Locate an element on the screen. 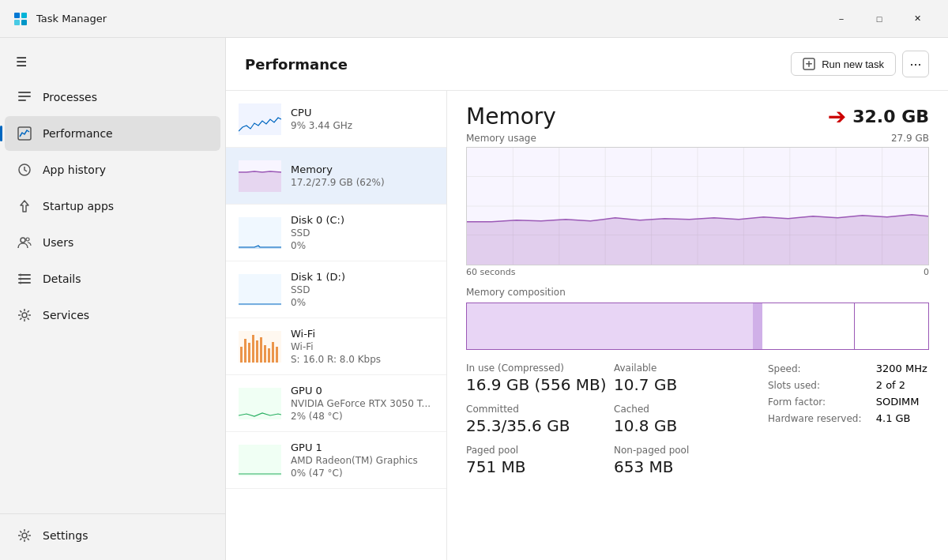  disk1-mini-chart is located at coordinates (260, 290).